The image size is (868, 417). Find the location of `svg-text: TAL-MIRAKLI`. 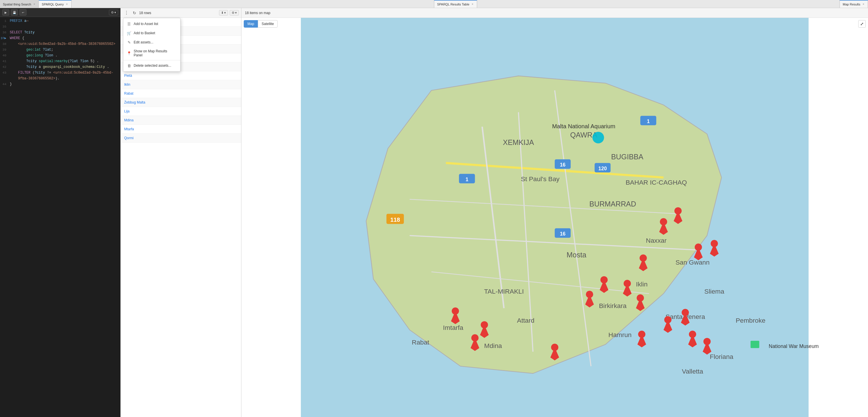

svg-text: TAL-MIRAKLI is located at coordinates (504, 291).